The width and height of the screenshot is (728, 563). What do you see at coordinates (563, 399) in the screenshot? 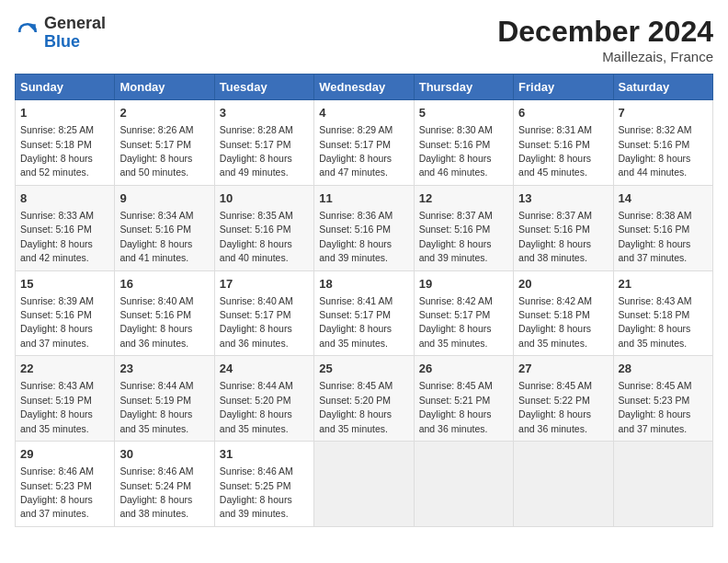
I see `calendar-day-cell: 27Sunrise: 8:45 AMSunset: 5:22 PMDayligh…` at bounding box center [563, 399].